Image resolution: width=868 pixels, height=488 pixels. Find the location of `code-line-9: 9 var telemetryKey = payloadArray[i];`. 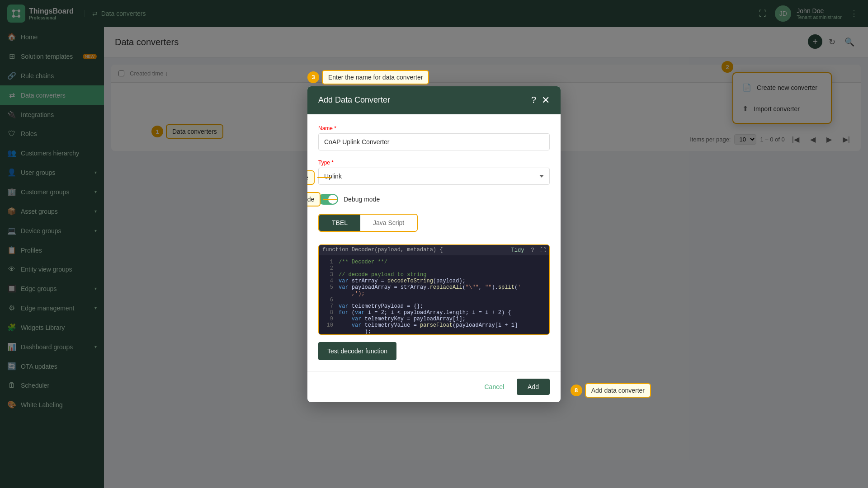

code-line-9: 9 var telemetryKey = payloadArray[i]; is located at coordinates (434, 319).